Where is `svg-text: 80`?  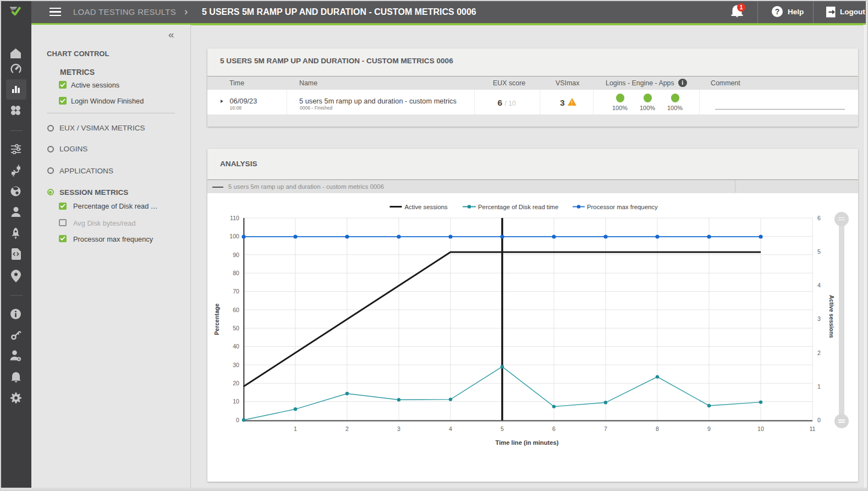 svg-text: 80 is located at coordinates (236, 273).